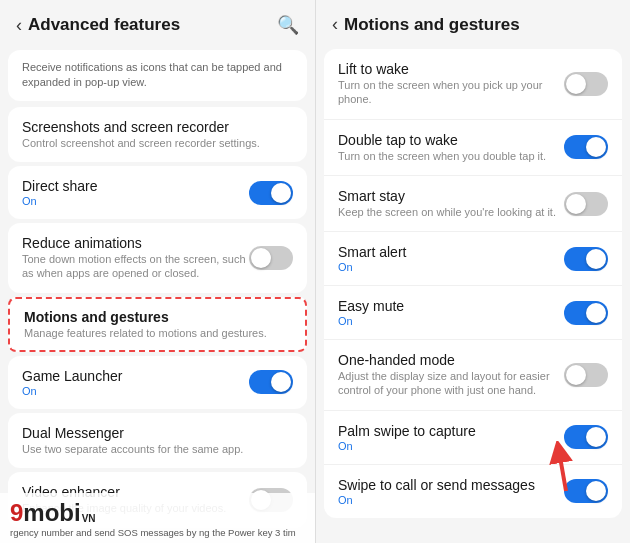 The width and height of the screenshot is (630, 543). What do you see at coordinates (451, 69) in the screenshot?
I see `lift-to-wake-title: Lift to wake` at bounding box center [451, 69].